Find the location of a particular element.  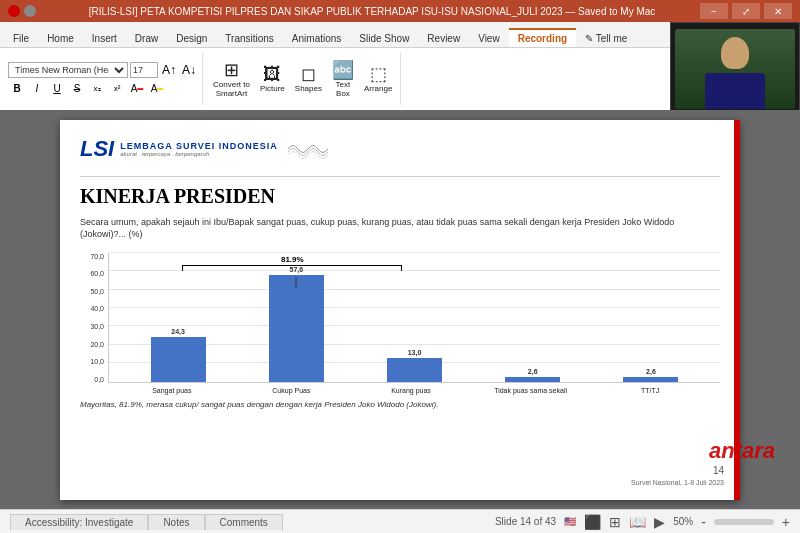

italic-btn: I is located at coordinates (37, 88).